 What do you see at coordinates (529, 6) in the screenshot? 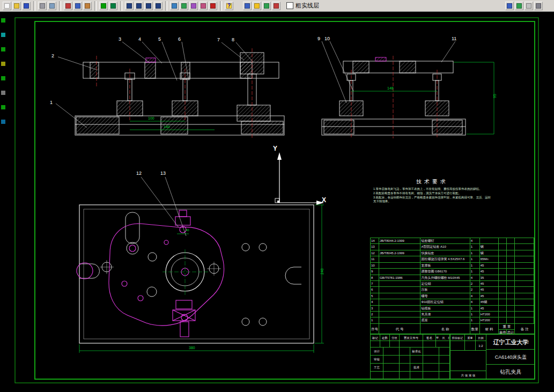
I see `palette-icon` at bounding box center [529, 6].